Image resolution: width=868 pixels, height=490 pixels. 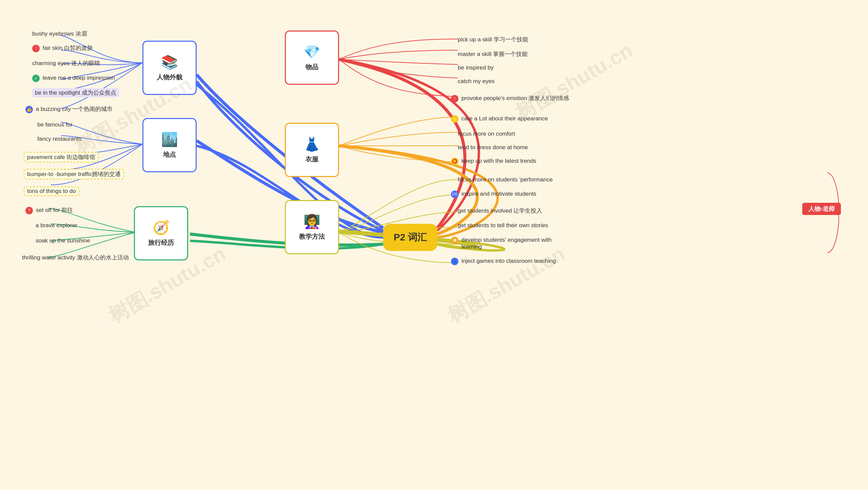 I want to click on center-node-label: P2 词汇, so click(x=410, y=237).